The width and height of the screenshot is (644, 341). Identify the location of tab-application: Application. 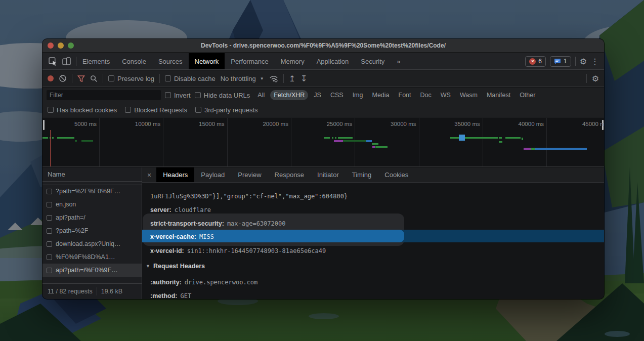
(333, 61).